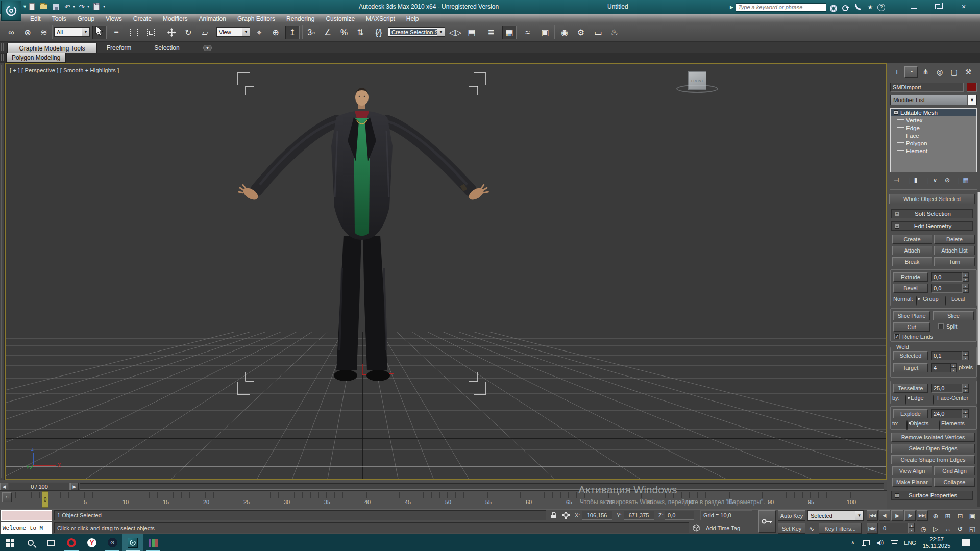 This screenshot has height=551, width=980. I want to click on pan-view-icon: ▷, so click(936, 529).